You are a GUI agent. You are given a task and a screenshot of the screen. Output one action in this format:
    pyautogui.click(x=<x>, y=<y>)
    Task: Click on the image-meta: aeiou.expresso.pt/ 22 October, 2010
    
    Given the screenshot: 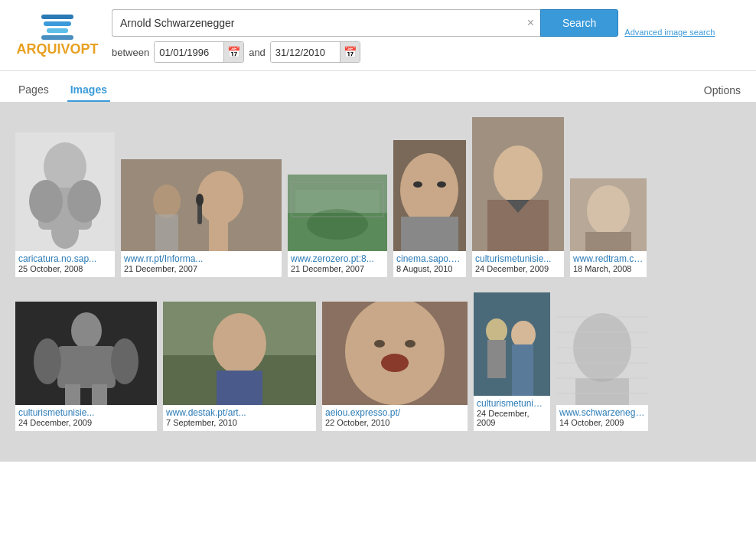 What is the action you would take?
    pyautogui.click(x=395, y=418)
    